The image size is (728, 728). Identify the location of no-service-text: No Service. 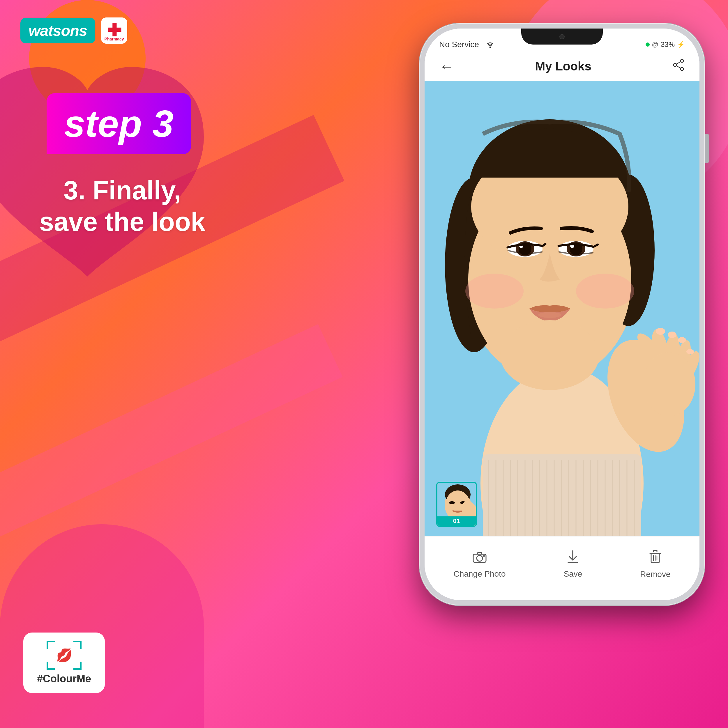
(459, 44).